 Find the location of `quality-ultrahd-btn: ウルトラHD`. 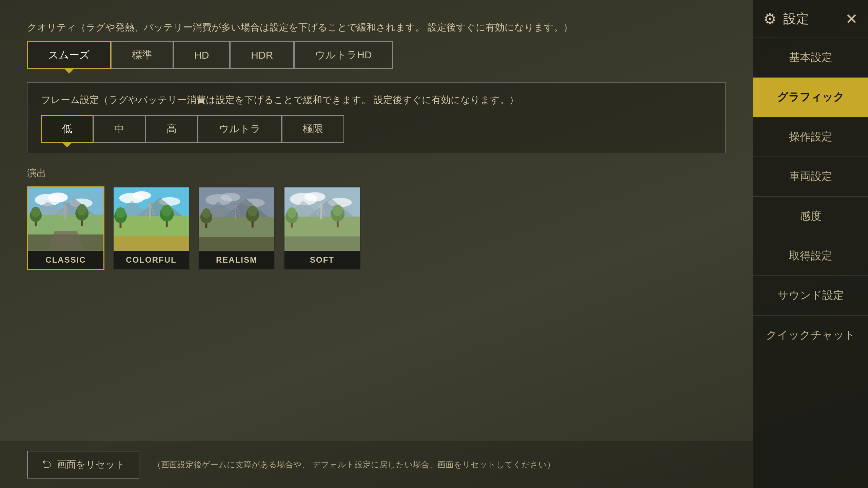

quality-ultrahd-btn: ウルトラHD is located at coordinates (343, 55).